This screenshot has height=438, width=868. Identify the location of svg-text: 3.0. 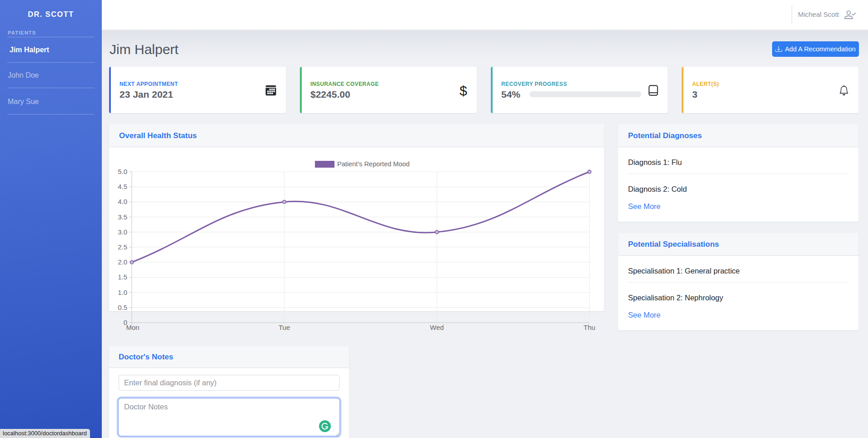
(123, 232).